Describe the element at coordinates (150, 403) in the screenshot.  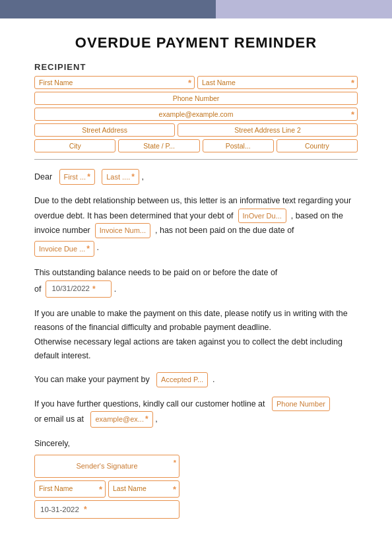
I see `contact-line-text: If you have further questions, kindly ca…` at that location.